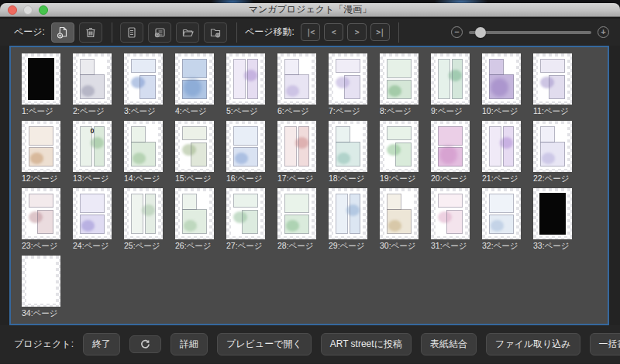 This screenshot has width=620, height=364. What do you see at coordinates (297, 153) in the screenshot?
I see `page-thumbnail-cell: 17:ページ` at bounding box center [297, 153].